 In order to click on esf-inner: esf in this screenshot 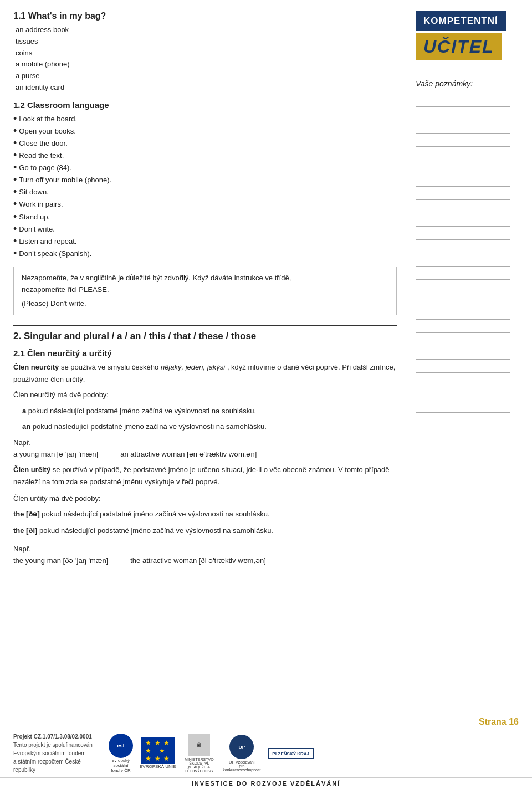, I will do `click(121, 746)`.